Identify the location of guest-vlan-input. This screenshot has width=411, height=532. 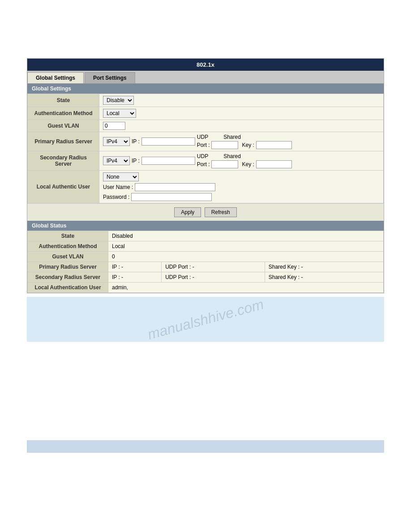
(114, 126).